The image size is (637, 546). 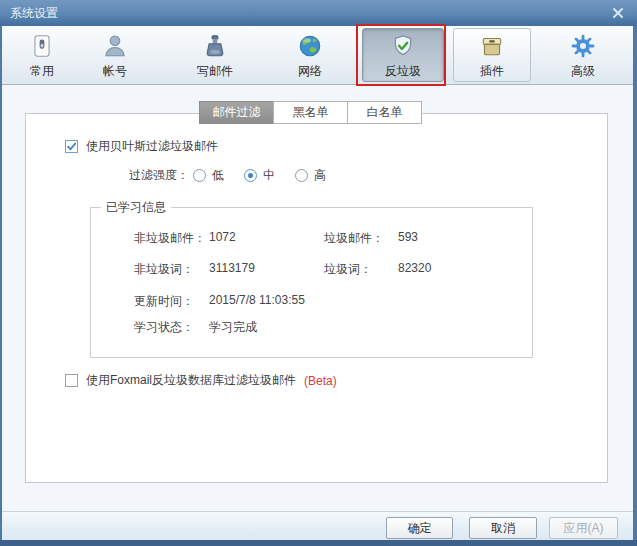 What do you see at coordinates (34, 13) in the screenshot?
I see `window-title: 系统设置` at bounding box center [34, 13].